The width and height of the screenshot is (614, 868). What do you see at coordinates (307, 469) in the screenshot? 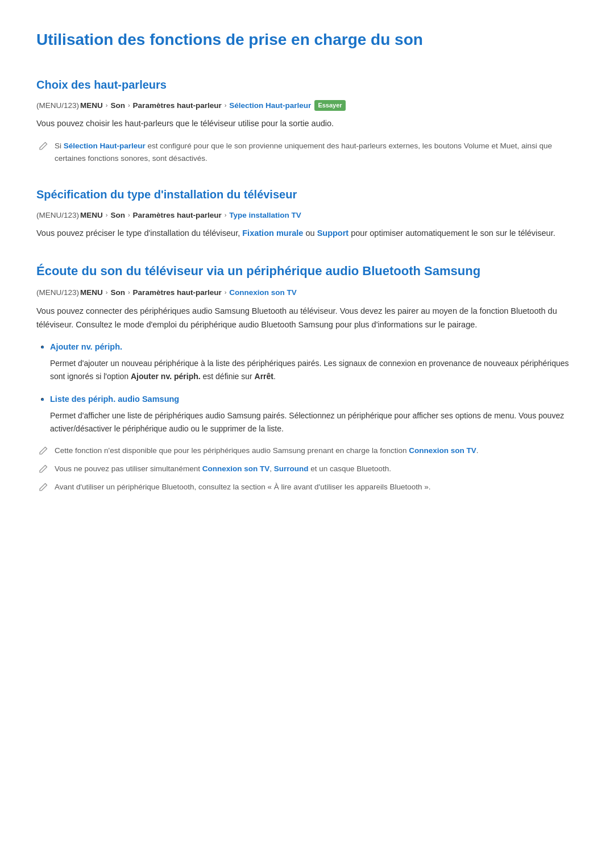
I see `note-item: Vous ne pouvez pas utiliser simultanémen…` at bounding box center [307, 469].